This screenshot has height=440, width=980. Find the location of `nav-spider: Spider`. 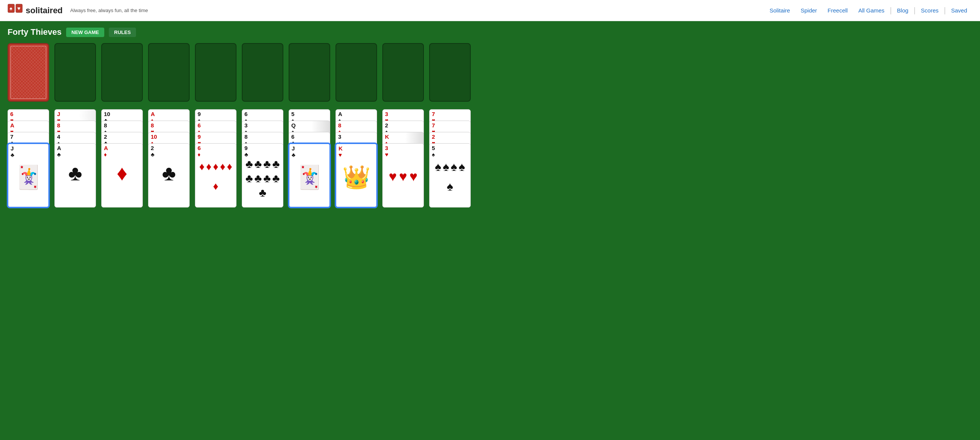

nav-spider: Spider is located at coordinates (809, 11).